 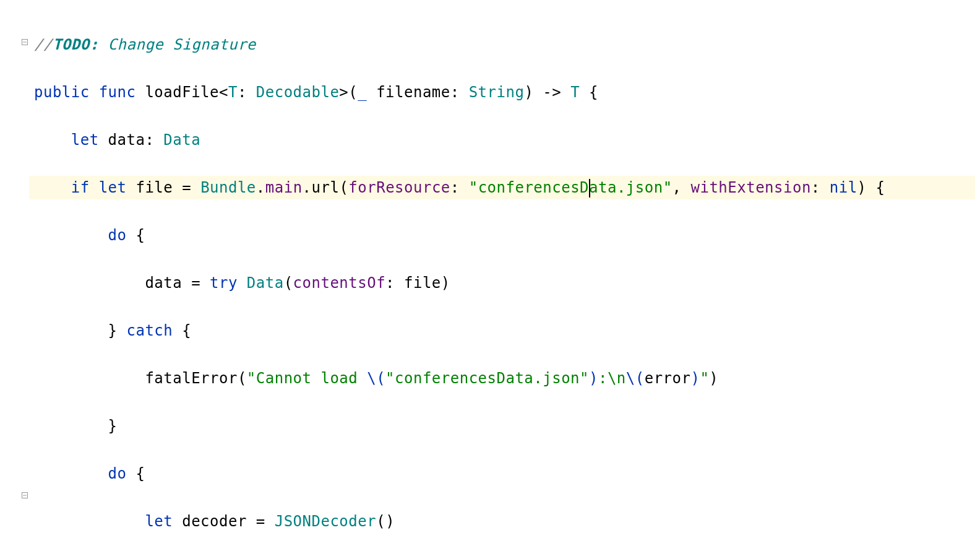 What do you see at coordinates (502, 188) in the screenshot?
I see `code-line-current: if let file = Bundle.main.url(forResourc…` at bounding box center [502, 188].